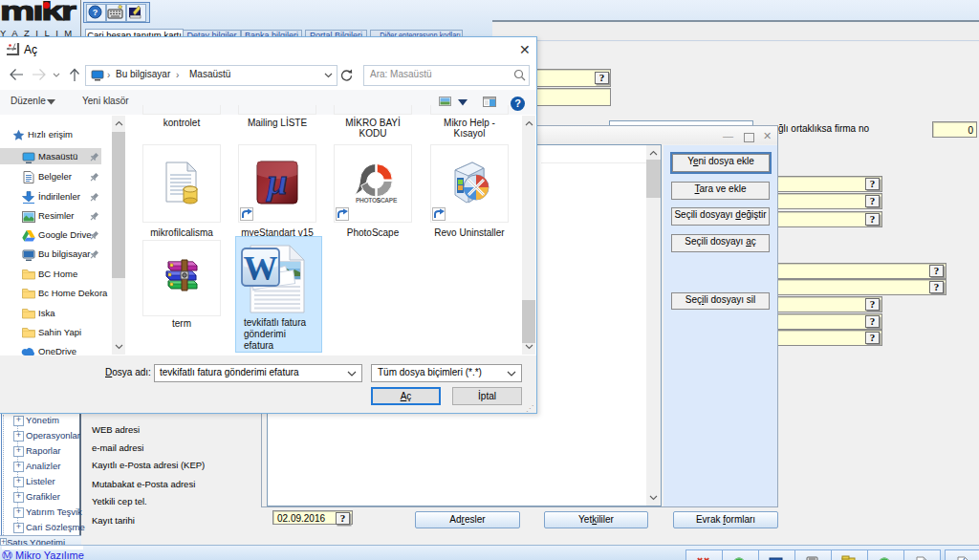 This screenshot has height=560, width=979. I want to click on svg-text: μ, so click(275, 182).